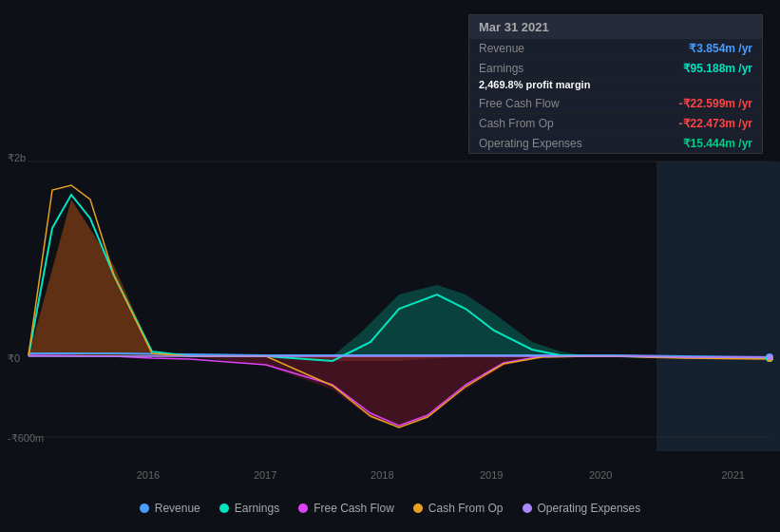 This screenshot has height=532, width=780. What do you see at coordinates (718, 143) in the screenshot?
I see `tooltip-value-opex: ₹15.444m /yr` at bounding box center [718, 143].